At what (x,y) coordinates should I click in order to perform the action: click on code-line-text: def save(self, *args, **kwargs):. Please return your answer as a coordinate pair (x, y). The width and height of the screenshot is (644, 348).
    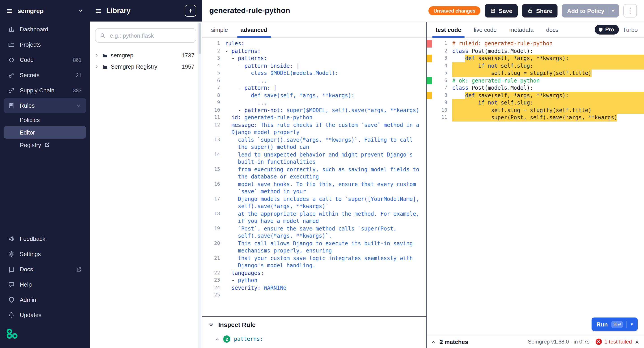
    Looking at the image, I should click on (326, 96).